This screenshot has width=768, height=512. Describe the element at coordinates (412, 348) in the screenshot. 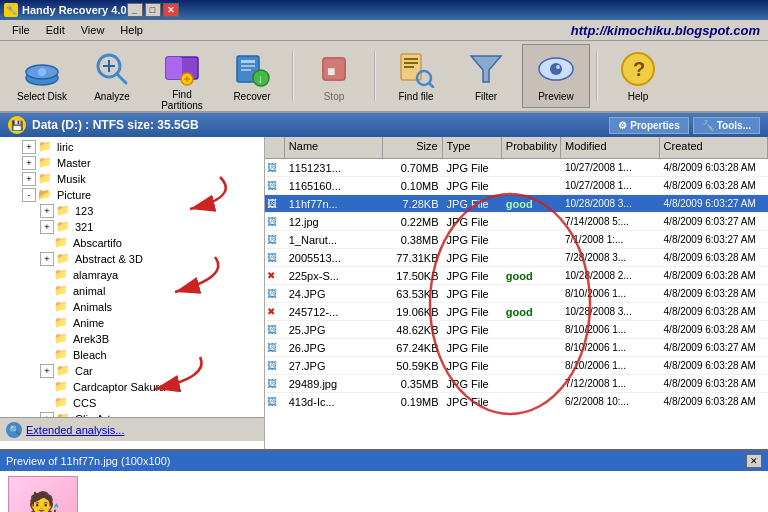

I see `file-size-10: 67.24KB` at that location.